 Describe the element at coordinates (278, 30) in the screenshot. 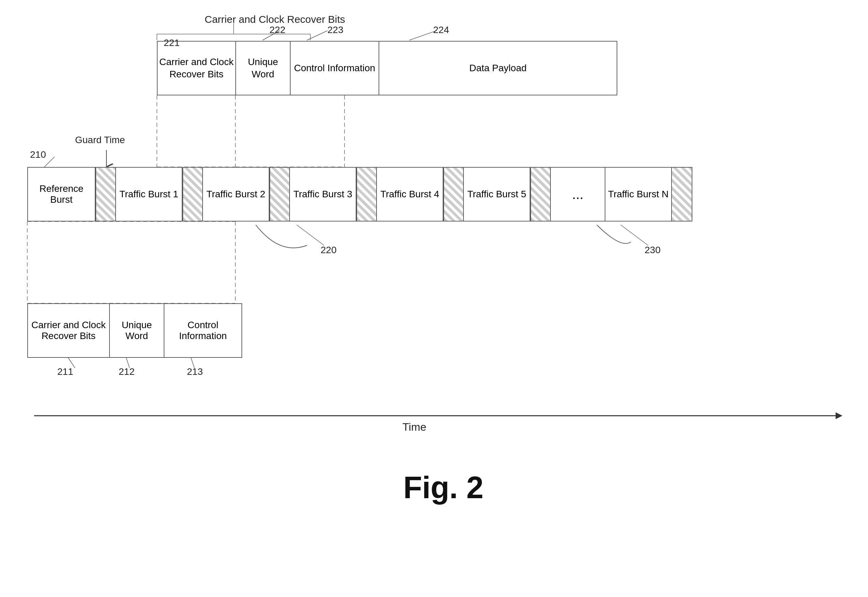

I see `ref-222: 222` at that location.